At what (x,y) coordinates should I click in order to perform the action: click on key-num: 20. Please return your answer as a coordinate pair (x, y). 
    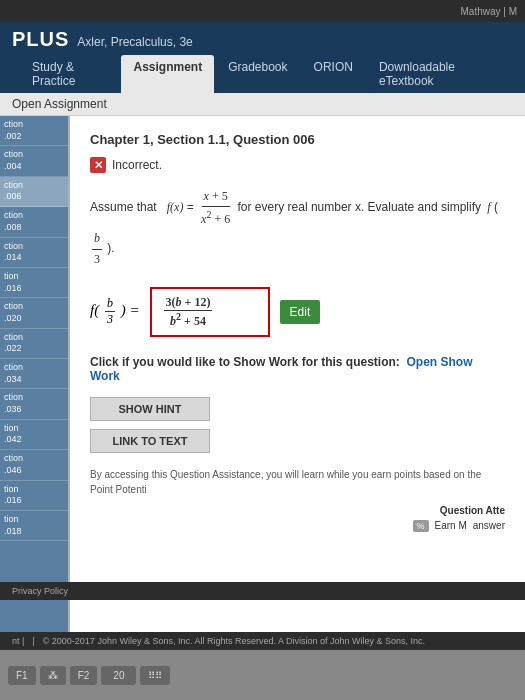
    Looking at the image, I should click on (118, 676).